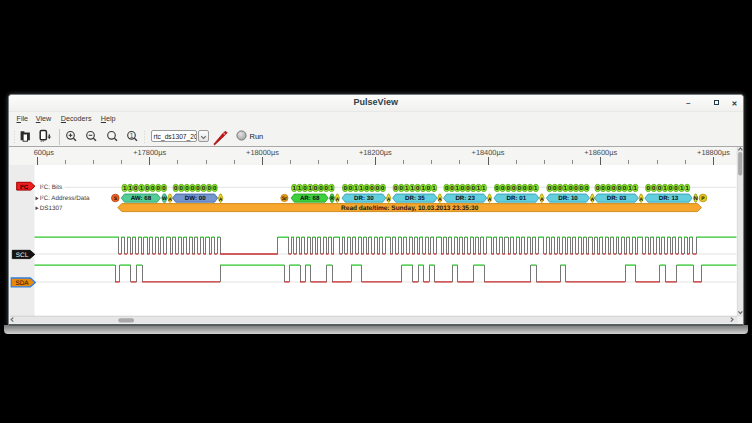 This screenshot has width=752, height=423. Describe the element at coordinates (600, 152) in the screenshot. I see `svg-text: +18600µs` at that location.